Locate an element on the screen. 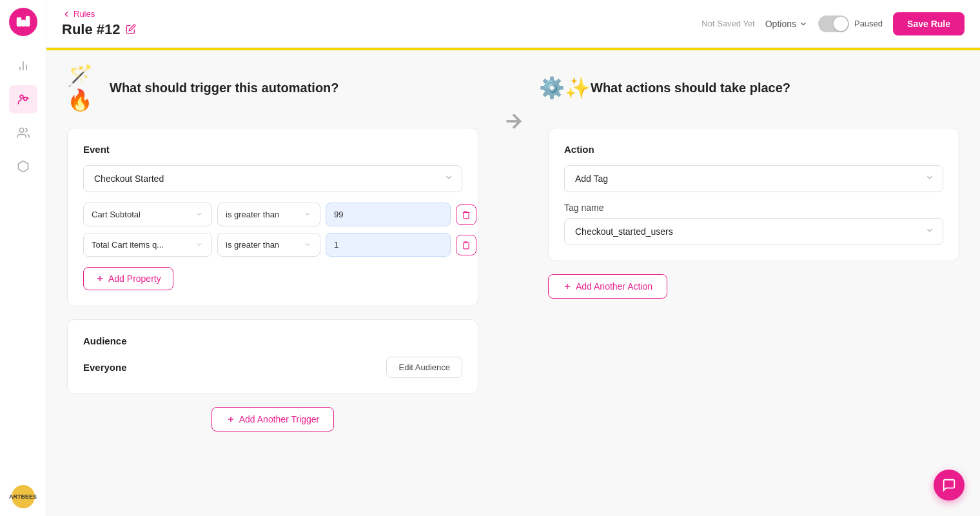  audience-label: Audience is located at coordinates (273, 341).